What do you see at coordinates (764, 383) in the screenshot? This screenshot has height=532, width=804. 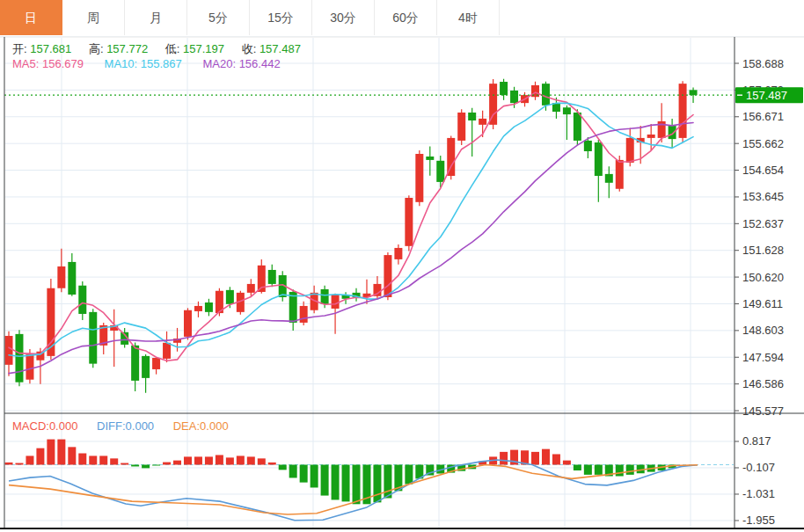 I see `price-tick-label: 146.586` at bounding box center [764, 383].